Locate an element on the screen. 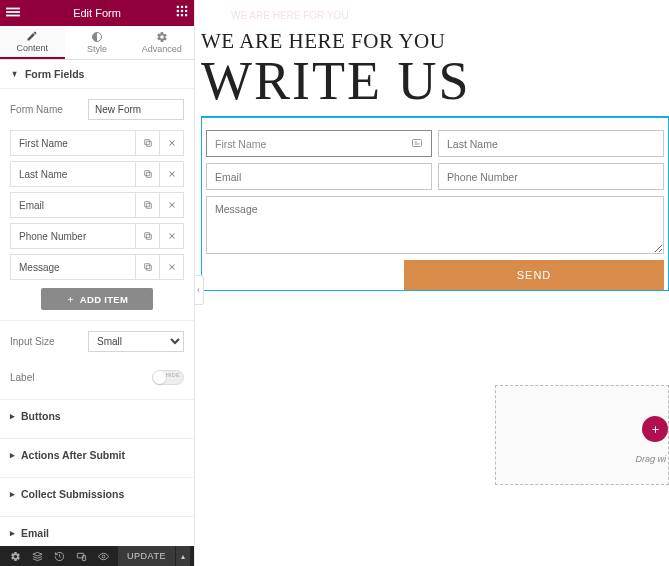 The width and height of the screenshot is (669, 566). section-email: ▸ Email is located at coordinates (97, 531).